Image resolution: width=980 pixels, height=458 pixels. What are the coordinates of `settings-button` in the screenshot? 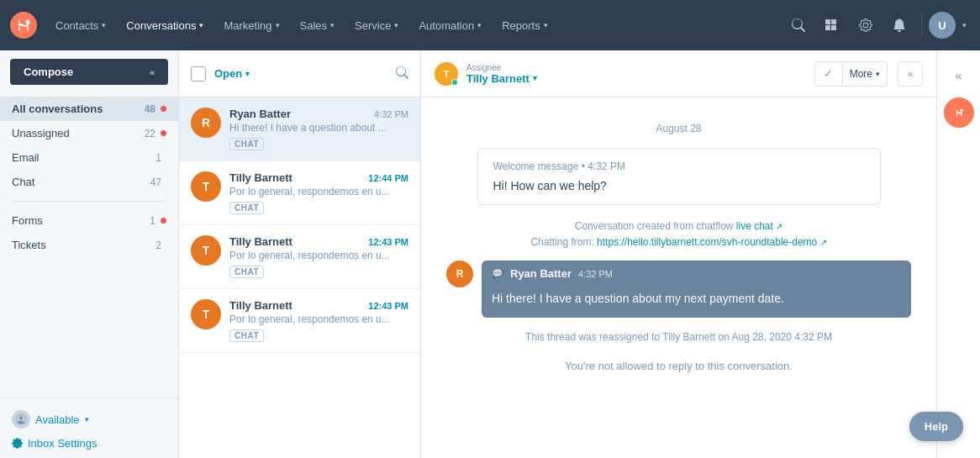 It's located at (866, 25).